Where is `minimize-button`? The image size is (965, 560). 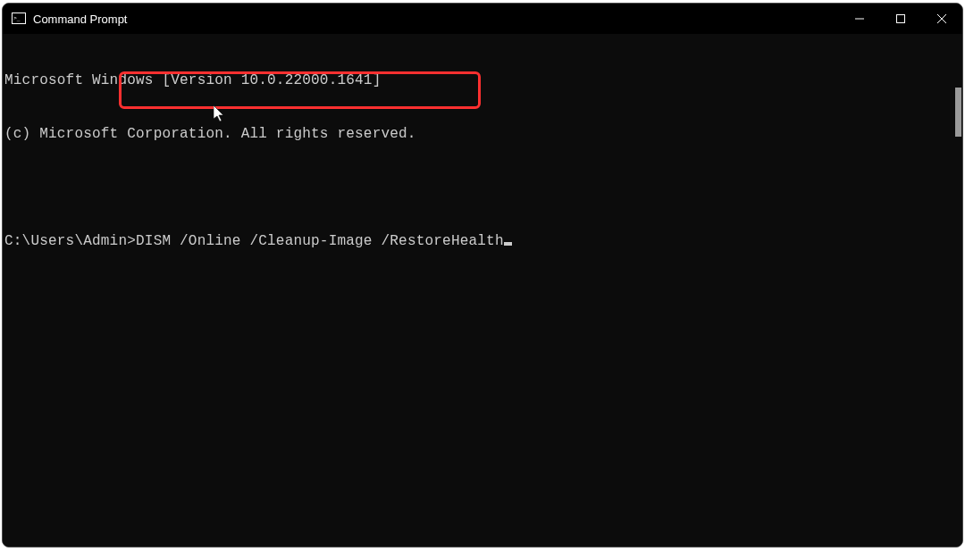 minimize-button is located at coordinates (860, 19).